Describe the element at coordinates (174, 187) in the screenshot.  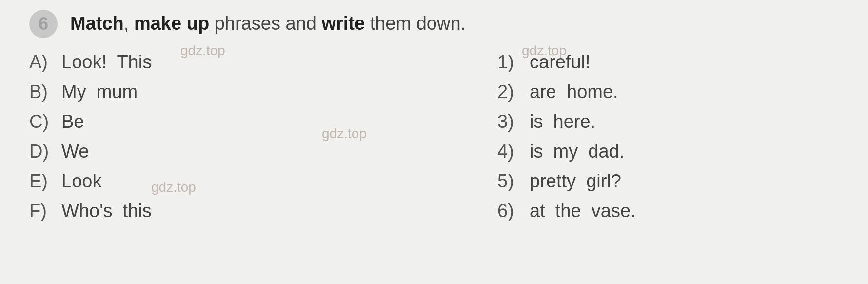
I see `watermark-4: gdz.top` at that location.